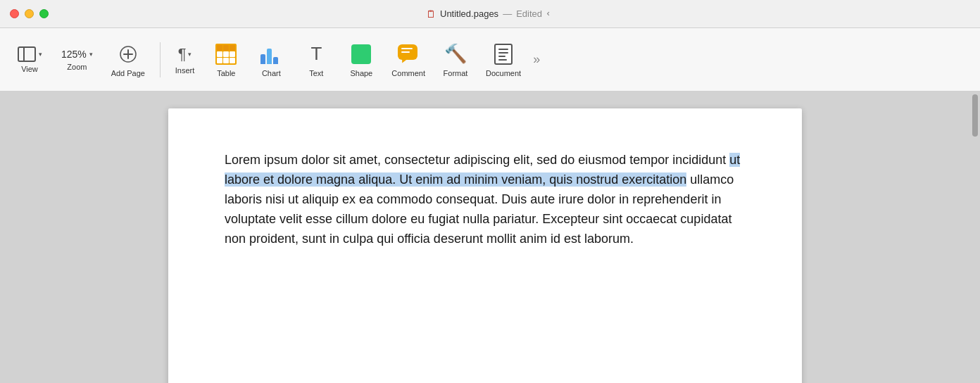 The width and height of the screenshot is (980, 383). I want to click on table-label: Table, so click(226, 73).